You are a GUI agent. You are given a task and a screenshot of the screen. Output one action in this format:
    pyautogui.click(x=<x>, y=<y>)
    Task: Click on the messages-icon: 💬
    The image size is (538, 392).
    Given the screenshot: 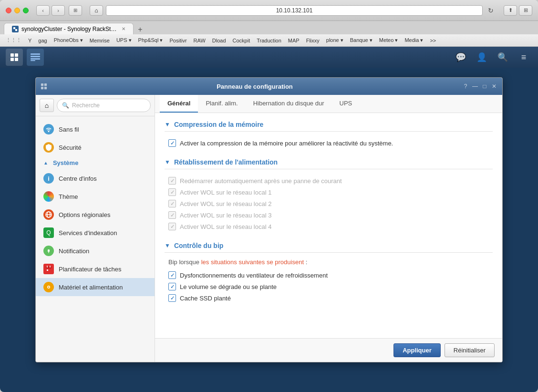 What is the action you would take?
    pyautogui.click(x=461, y=57)
    